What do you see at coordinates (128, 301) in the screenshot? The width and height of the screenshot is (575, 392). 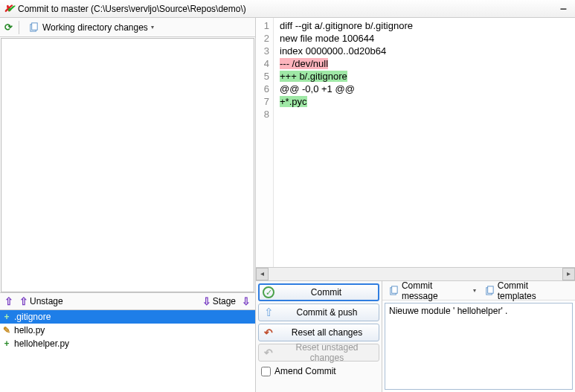 I see `stage-toolbar: ⇧ ⇧ Unstage ⇩ Stage ⇩` at bounding box center [128, 301].